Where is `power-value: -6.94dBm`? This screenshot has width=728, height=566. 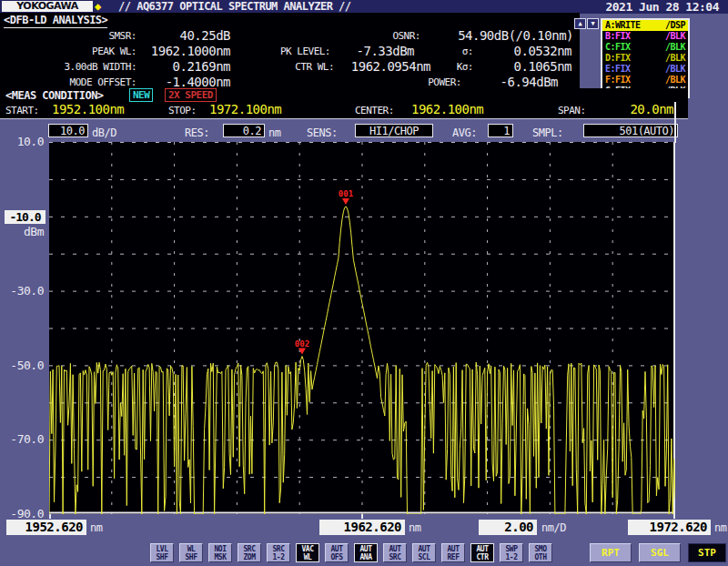
power-value: -6.94dBm is located at coordinates (512, 82).